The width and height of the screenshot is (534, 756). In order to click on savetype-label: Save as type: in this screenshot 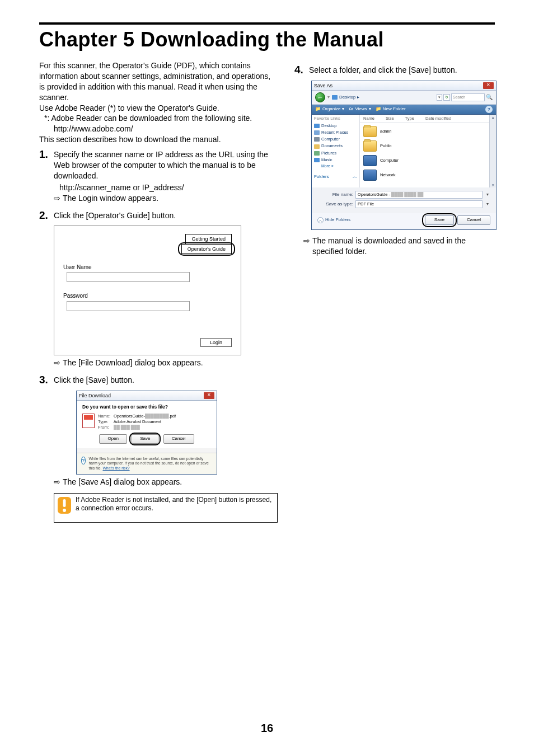, I will do `click(335, 205)`.